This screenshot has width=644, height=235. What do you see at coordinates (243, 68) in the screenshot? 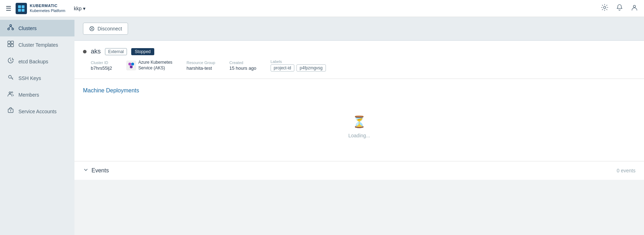
I see `created-value: 15 hours ago` at bounding box center [243, 68].